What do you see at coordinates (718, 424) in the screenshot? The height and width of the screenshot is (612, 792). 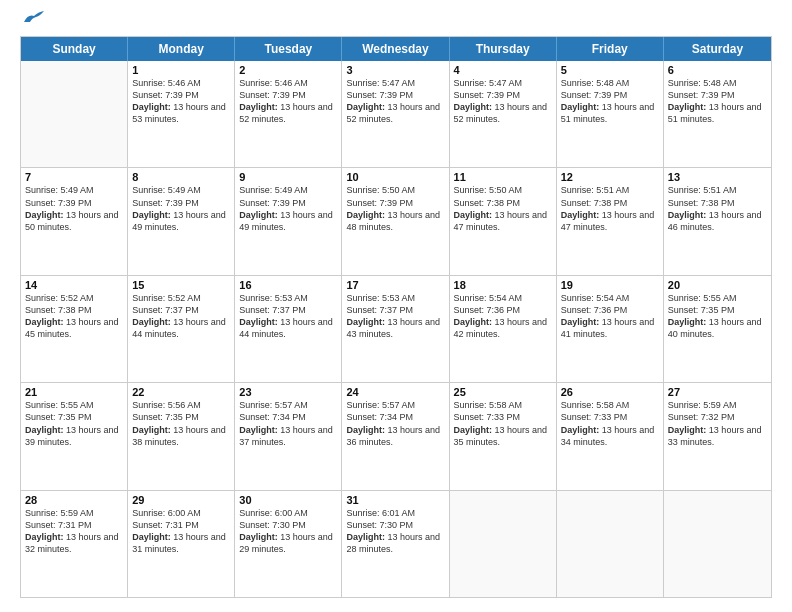 I see `cell-info: Sunrise: 5:59 AMSunset: 7:32 PMDaylight:…` at bounding box center [718, 424].